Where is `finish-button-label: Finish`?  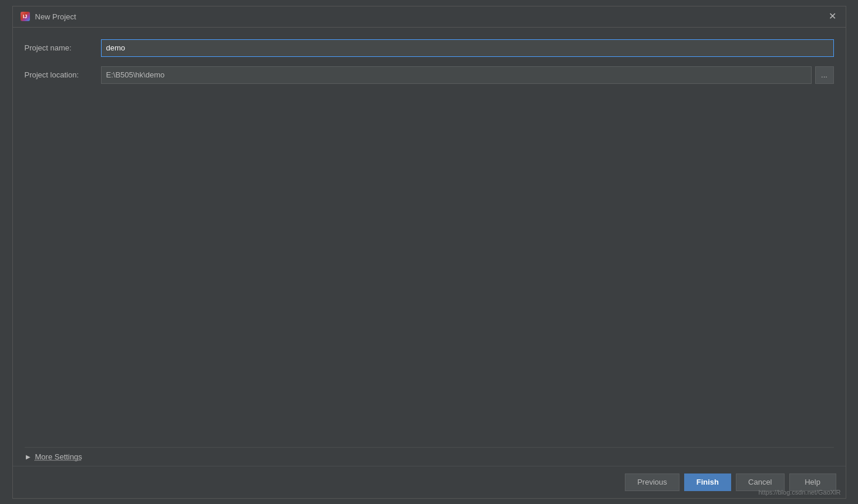
finish-button-label: Finish is located at coordinates (708, 482).